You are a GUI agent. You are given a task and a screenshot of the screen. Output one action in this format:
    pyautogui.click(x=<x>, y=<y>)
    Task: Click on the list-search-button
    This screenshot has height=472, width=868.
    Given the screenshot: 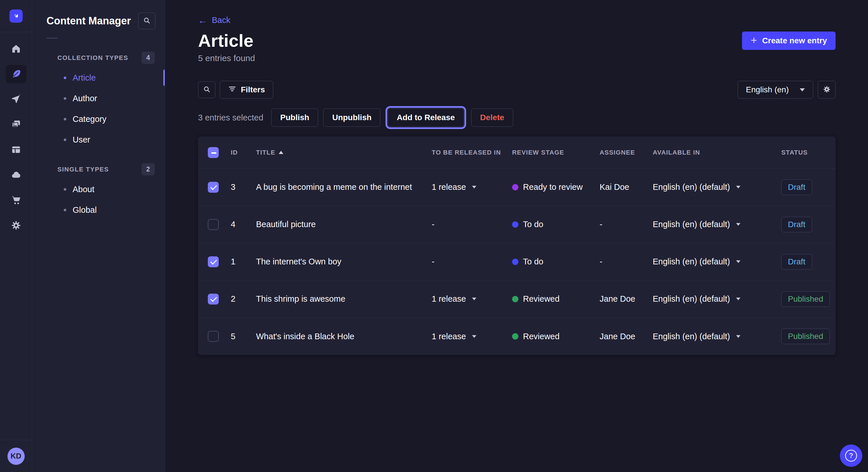 What is the action you would take?
    pyautogui.click(x=207, y=90)
    